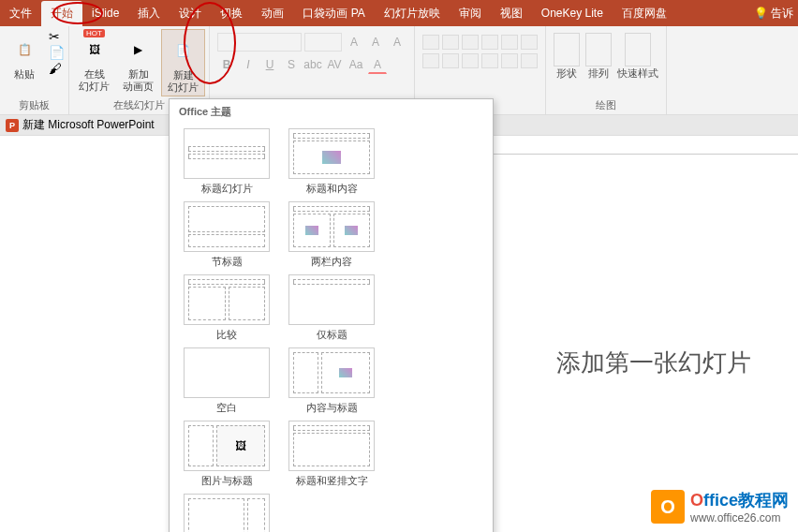 The width and height of the screenshot is (798, 532). I want to click on shadow-button: S, so click(291, 65).